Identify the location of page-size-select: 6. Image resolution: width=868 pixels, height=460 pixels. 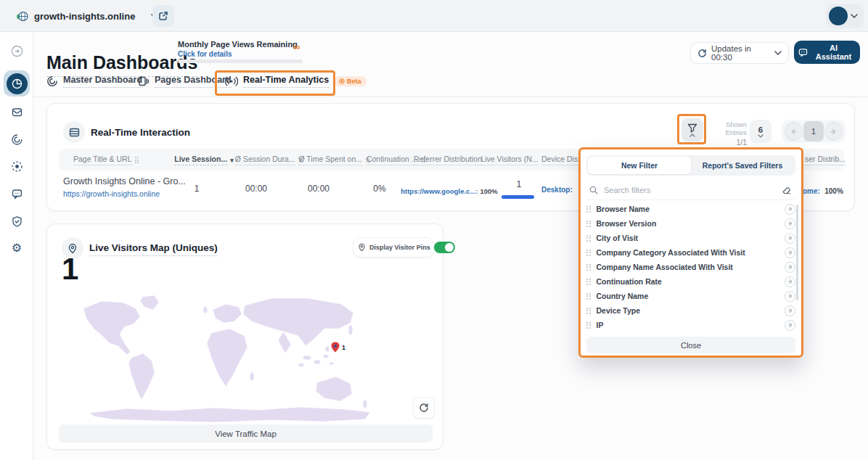
(761, 131).